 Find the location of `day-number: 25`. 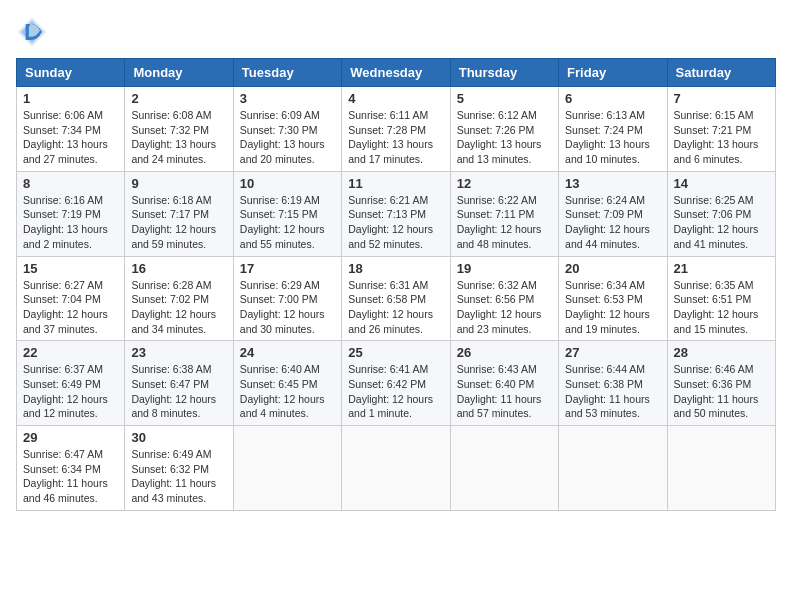

day-number: 25 is located at coordinates (396, 352).